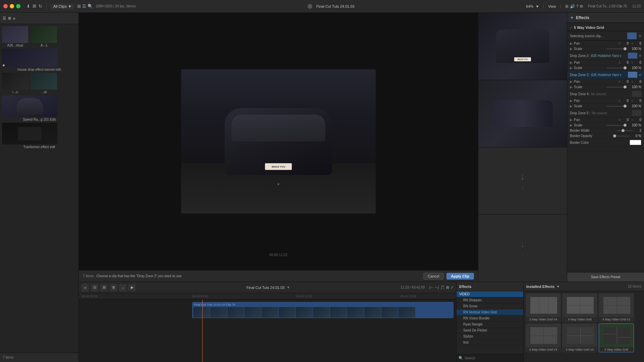 The height and width of the screenshot is (362, 644). What do you see at coordinates (571, 62) in the screenshot?
I see `expand-icon-3: ▶` at bounding box center [571, 62].